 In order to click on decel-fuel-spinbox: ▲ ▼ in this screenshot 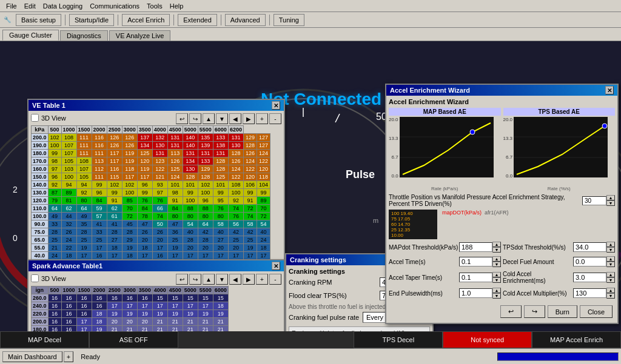, I will do `click(594, 262)`.